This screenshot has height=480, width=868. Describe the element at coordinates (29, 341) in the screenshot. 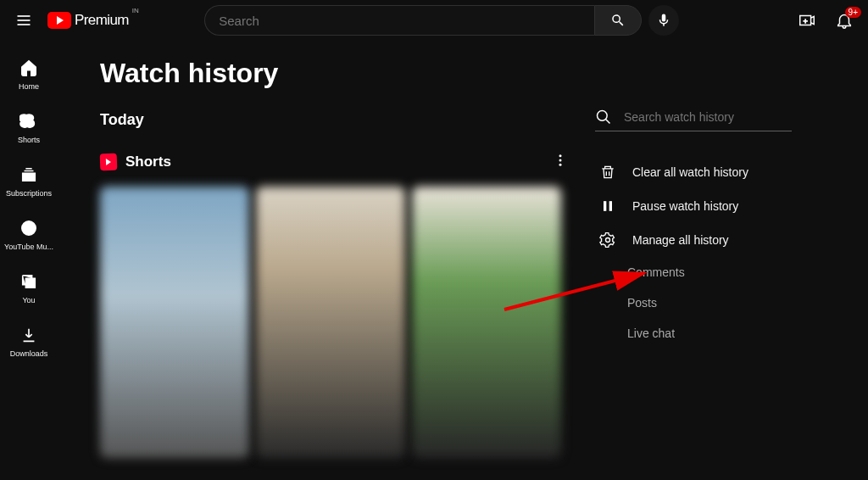

I see `sidebar-item-downloads: Downloads` at that location.